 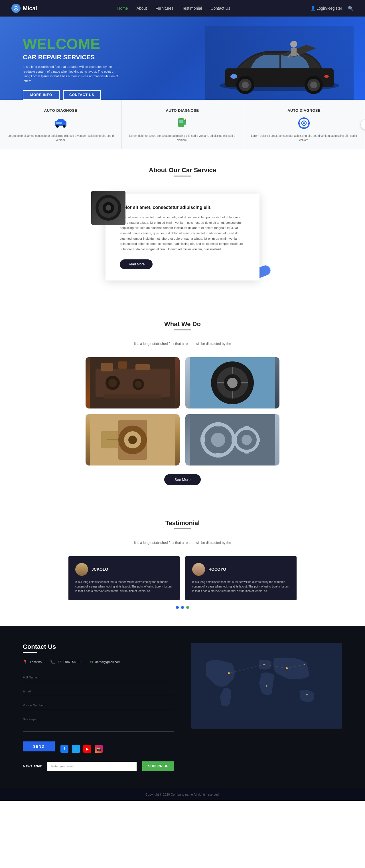 What do you see at coordinates (241, 587) in the screenshot?
I see `testimonial-text-2: It is a long established fact that a rea…` at bounding box center [241, 587].